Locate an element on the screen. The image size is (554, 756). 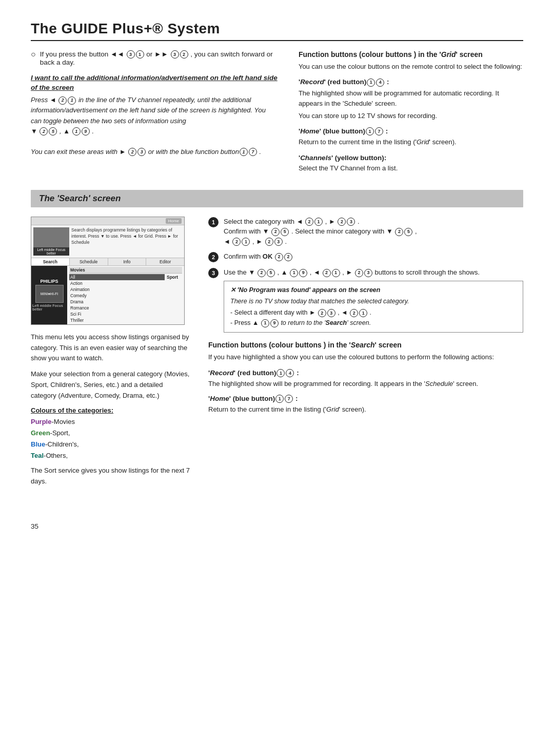
channels-body: Select the TV Channel from a list. is located at coordinates (411, 168).